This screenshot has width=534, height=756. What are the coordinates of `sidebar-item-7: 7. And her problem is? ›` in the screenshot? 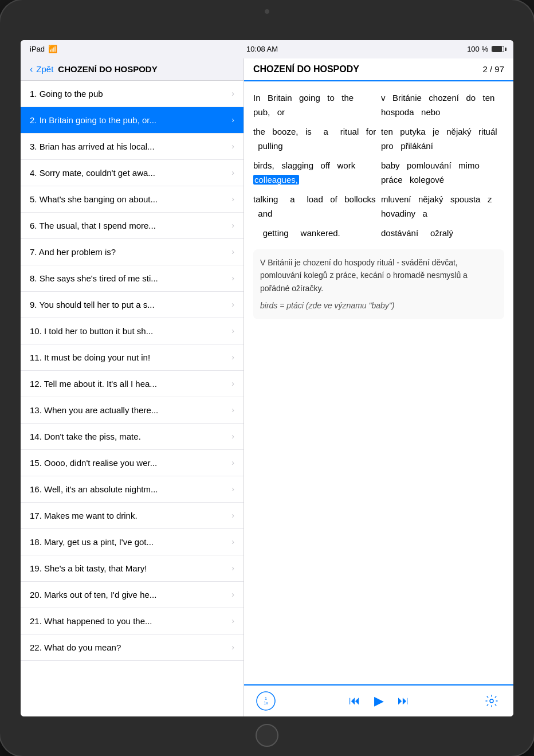 It's located at (132, 252).